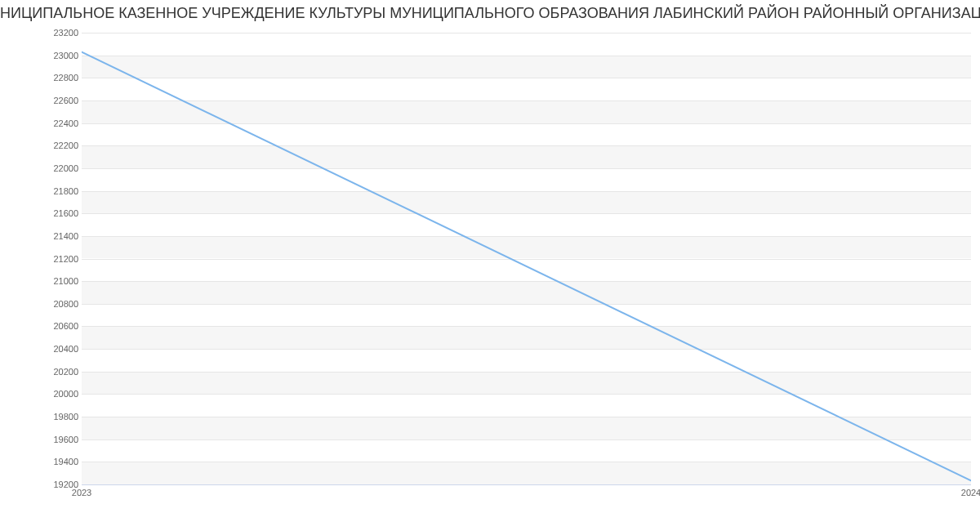  Describe the element at coordinates (58, 168) in the screenshot. I see `y-tick-label: 22000` at that location.